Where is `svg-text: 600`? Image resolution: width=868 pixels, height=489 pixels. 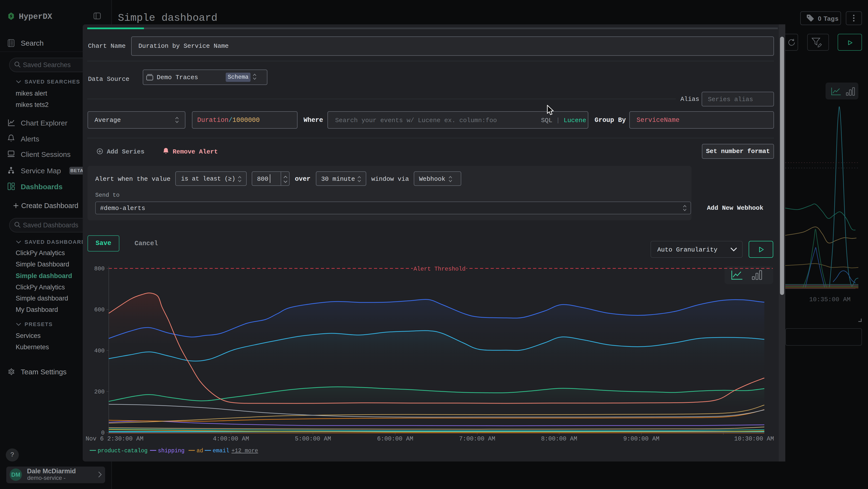
svg-text: 600 is located at coordinates (100, 310).